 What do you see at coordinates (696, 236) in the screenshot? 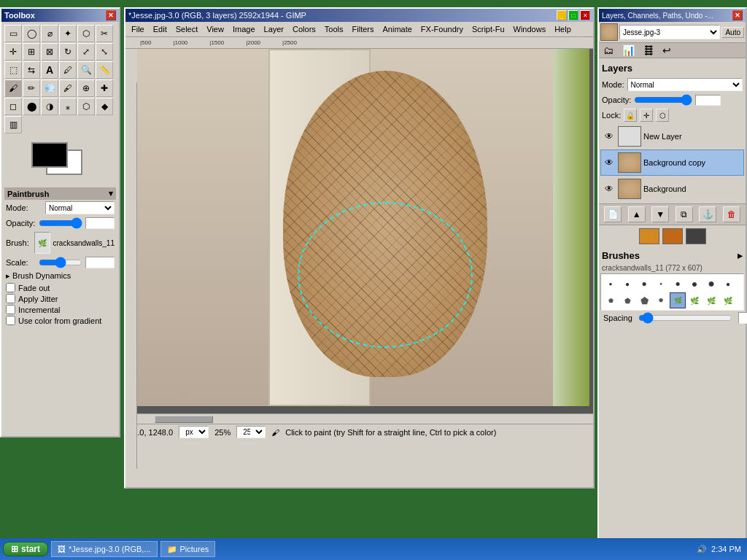
I see `swatch-dark` at bounding box center [696, 236].